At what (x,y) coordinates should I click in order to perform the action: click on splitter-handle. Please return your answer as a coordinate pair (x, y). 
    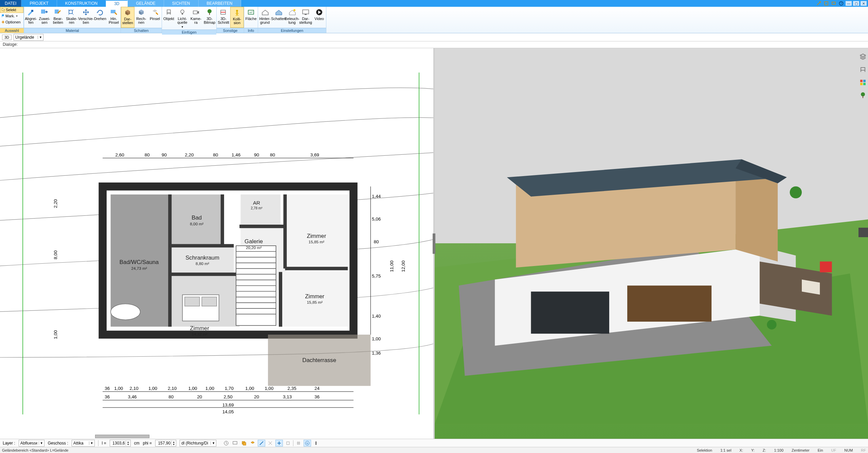
    Looking at the image, I should click on (434, 244).